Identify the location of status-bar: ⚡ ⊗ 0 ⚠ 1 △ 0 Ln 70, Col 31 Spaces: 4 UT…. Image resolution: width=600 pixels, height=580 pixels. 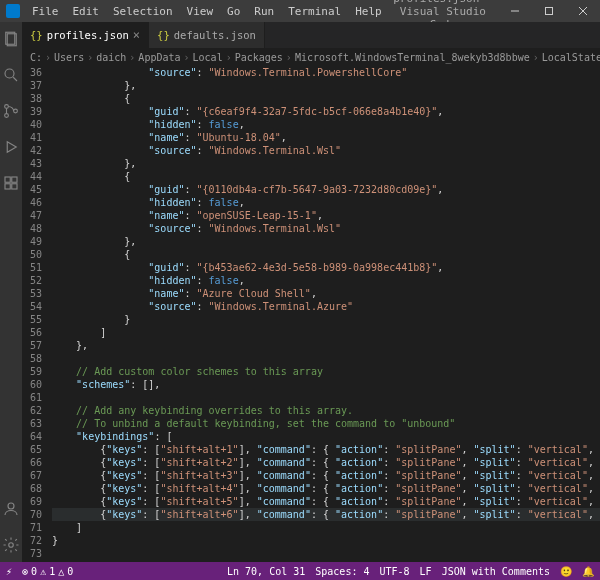
(300, 571).